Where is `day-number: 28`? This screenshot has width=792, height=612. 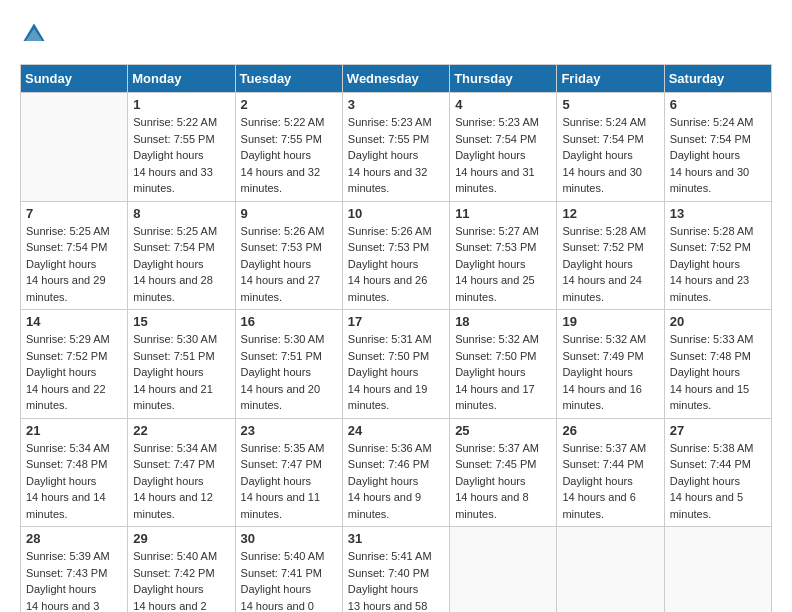
day-number: 28 is located at coordinates (74, 538).